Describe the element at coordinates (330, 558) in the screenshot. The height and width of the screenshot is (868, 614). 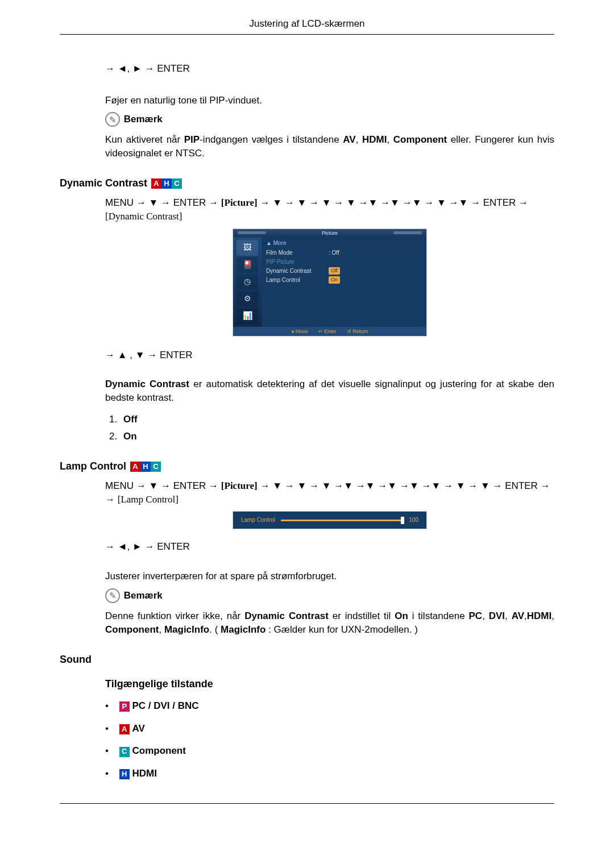
I see `lamp-body: MENU → ▼ → ENTER → [Picture] → ▼ → ▼ → ▼…` at that location.